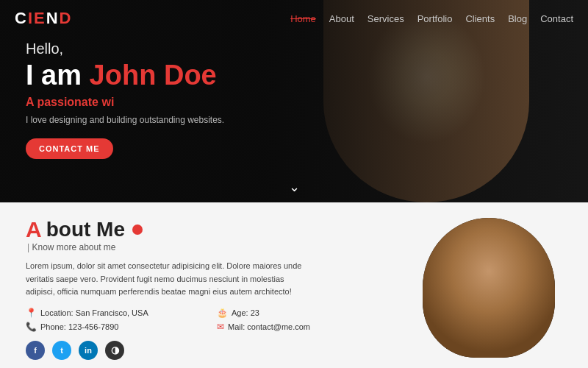 This screenshot has width=588, height=368. Describe the element at coordinates (305, 327) in the screenshot. I see `about-email: ✉ Mail: contact@me.com` at that location.